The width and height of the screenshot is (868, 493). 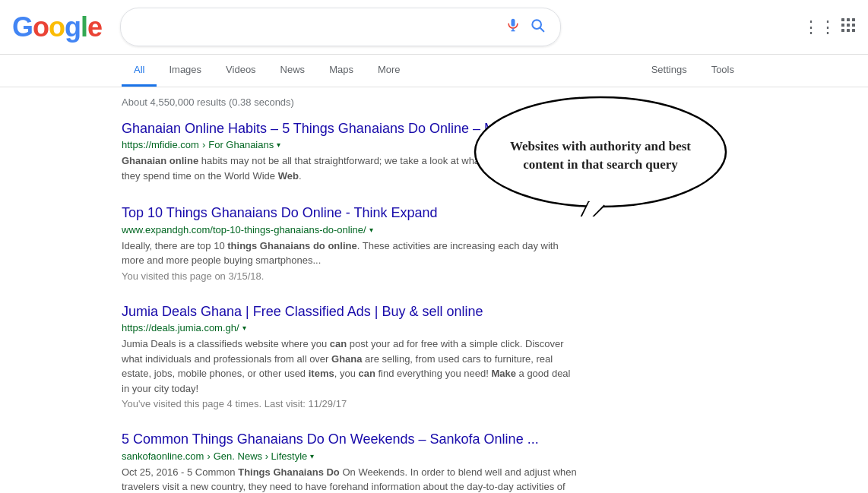 I want to click on result-breadcrumb-text: For Ghanaians, so click(x=241, y=144).